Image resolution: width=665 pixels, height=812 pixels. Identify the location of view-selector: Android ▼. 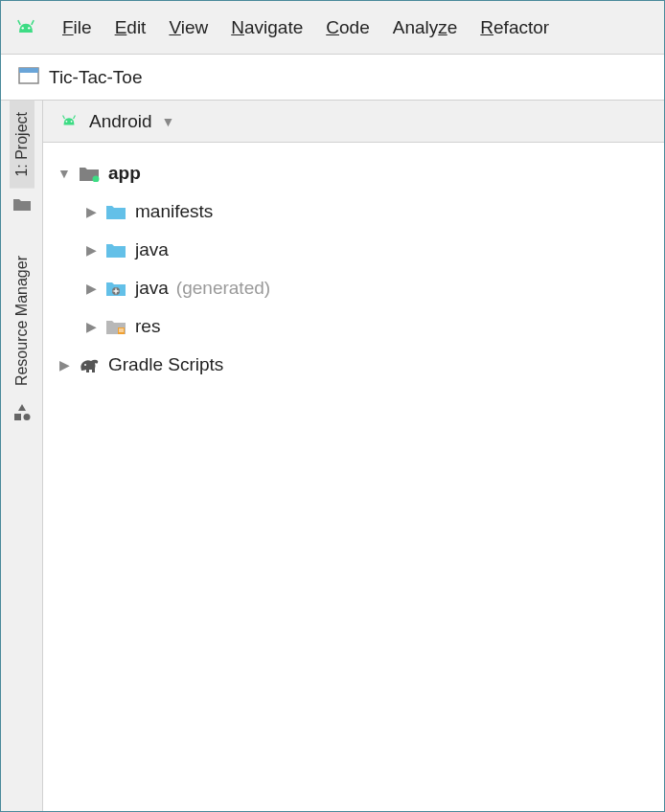
(354, 122).